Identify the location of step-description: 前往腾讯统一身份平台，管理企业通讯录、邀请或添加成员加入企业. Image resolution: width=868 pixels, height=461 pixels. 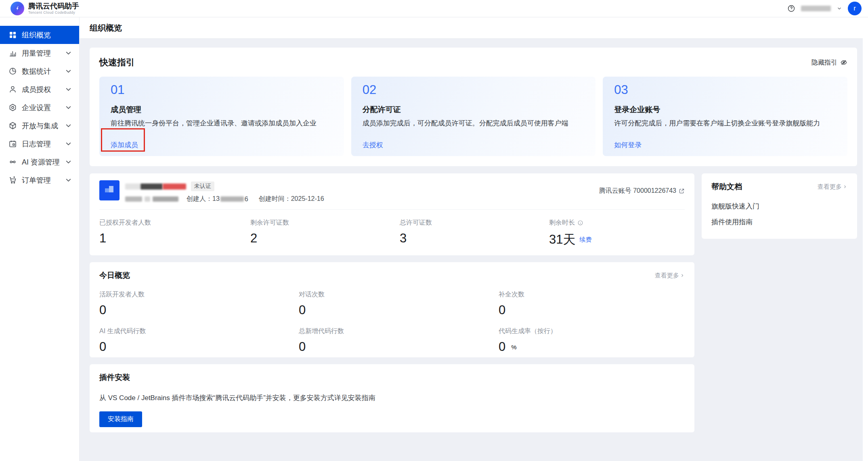
(222, 123).